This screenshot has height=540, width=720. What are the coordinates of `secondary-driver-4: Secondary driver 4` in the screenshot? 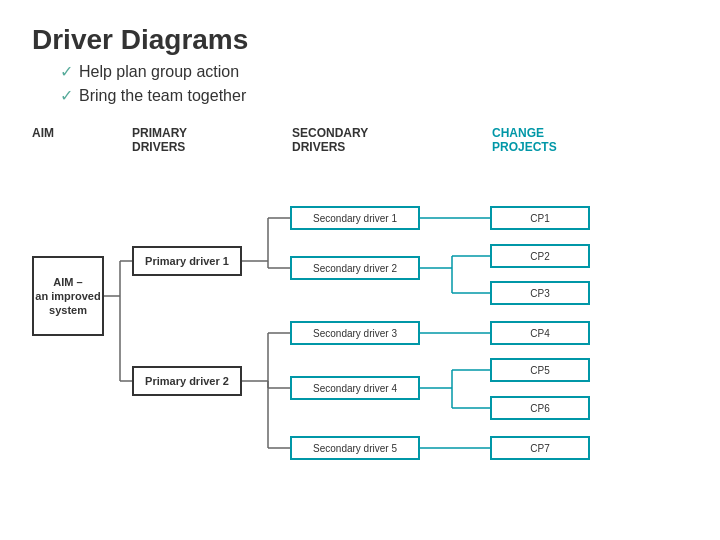 It's located at (355, 388).